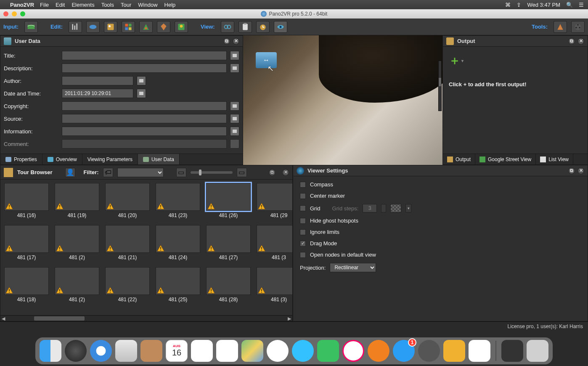 This screenshot has width=588, height=366. Describe the element at coordinates (543, 5) in the screenshot. I see `menubar-clock: Wed 3:47 PM` at that location.